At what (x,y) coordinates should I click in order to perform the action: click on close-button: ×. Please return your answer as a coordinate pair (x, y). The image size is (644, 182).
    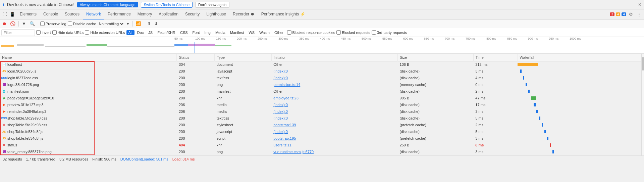
    Looking at the image, I should click on (640, 5).